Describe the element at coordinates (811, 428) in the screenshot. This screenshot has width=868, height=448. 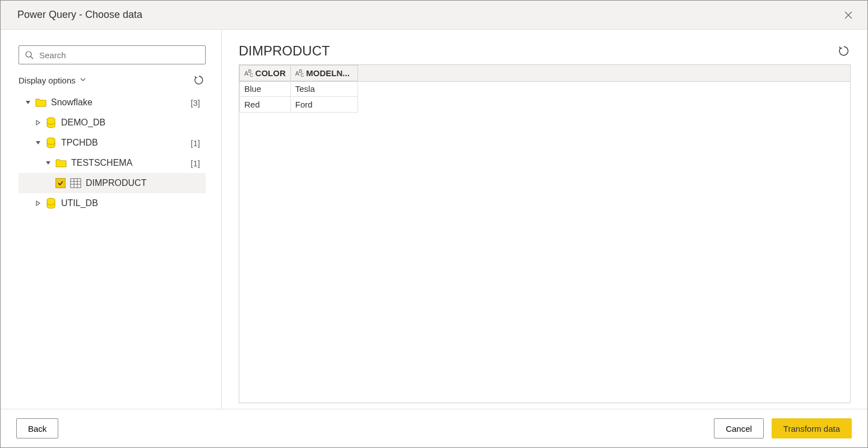
I see `transform-data-button: Transform data` at that location.